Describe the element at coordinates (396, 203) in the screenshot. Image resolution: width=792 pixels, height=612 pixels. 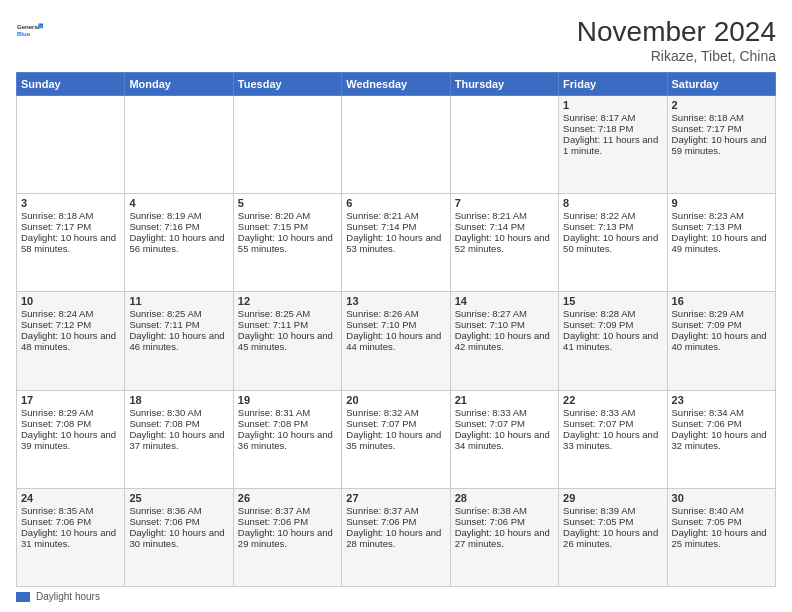
I see `day-number: 6` at that location.